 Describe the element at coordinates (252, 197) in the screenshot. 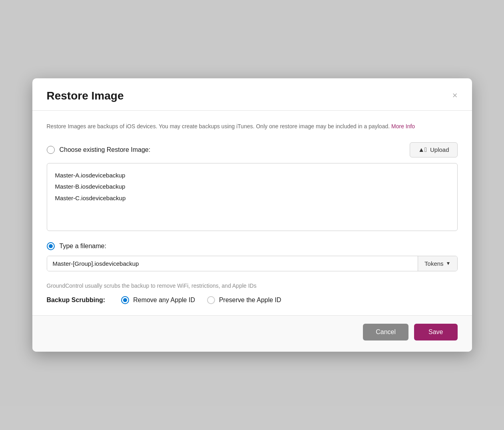

I see `file-list-box: Master-A.iosdevicebackup Master-B.iosdev…` at that location.